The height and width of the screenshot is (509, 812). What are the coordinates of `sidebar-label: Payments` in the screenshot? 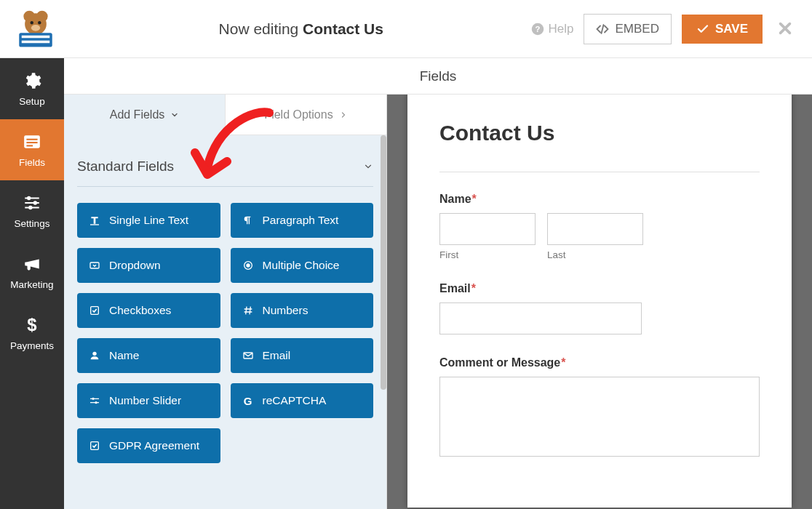 It's located at (32, 346).